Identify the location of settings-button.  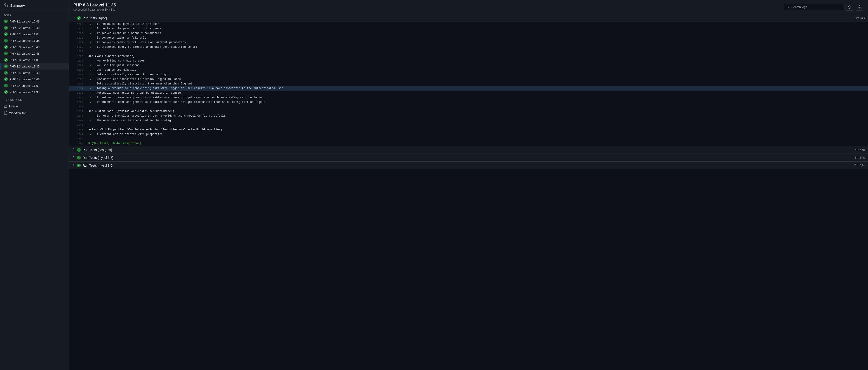
(859, 7).